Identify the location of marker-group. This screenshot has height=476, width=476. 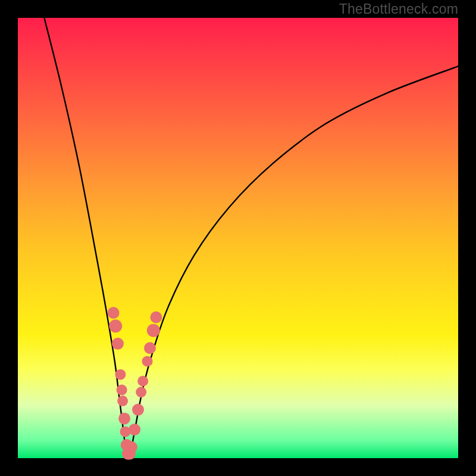
(135, 383).